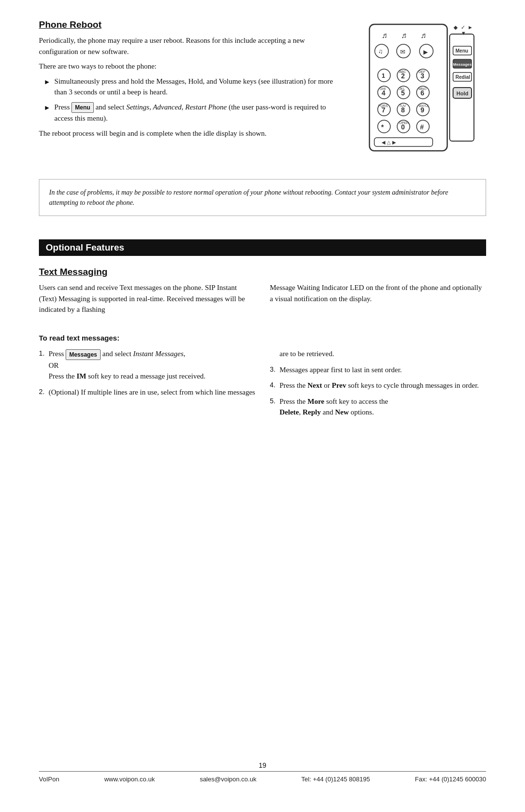  What do you see at coordinates (418, 92) in the screenshot?
I see `phone-illustration: ♬ ♬ ♬ ◆ ✓ ► ▼ ♫ ✉ ▶` at bounding box center [418, 92].